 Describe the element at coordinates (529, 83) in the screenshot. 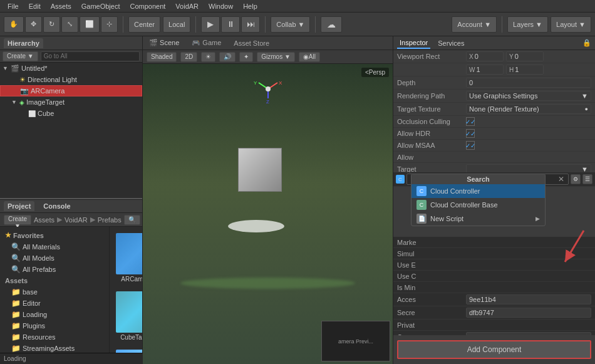

I see `depth-value: 0` at that location.